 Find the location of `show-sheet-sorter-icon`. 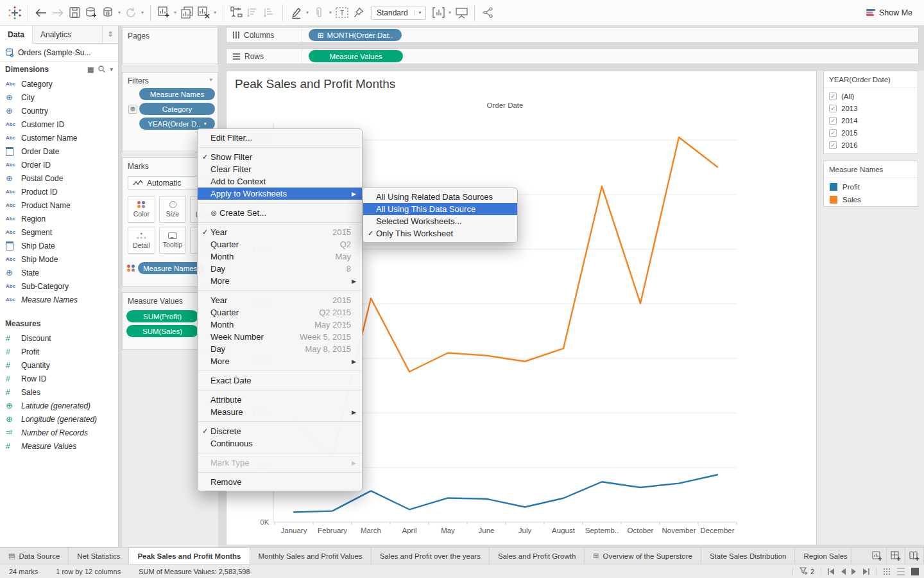

show-sheet-sorter-icon is located at coordinates (915, 572).